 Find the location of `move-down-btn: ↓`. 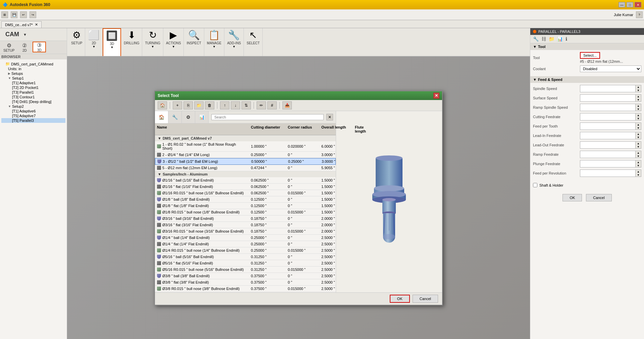

move-down-btn: ↓ is located at coordinates (235, 105).